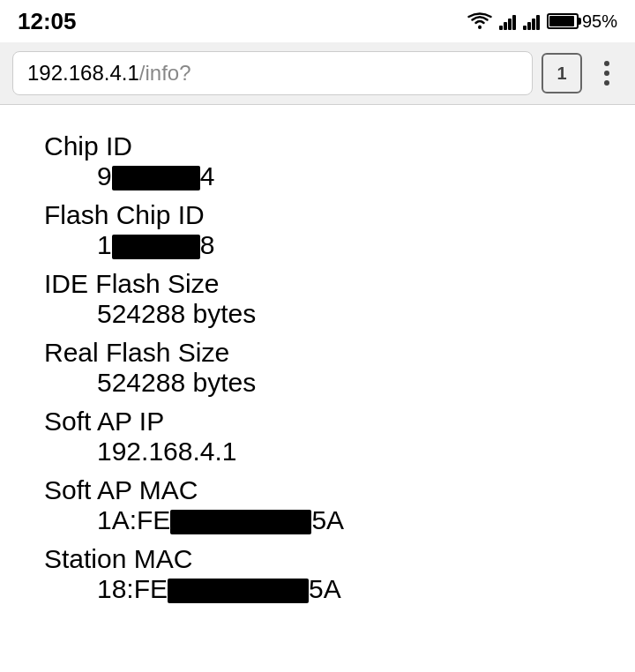  I want to click on ide-flash-size-value: 524288 bytes, so click(318, 314).